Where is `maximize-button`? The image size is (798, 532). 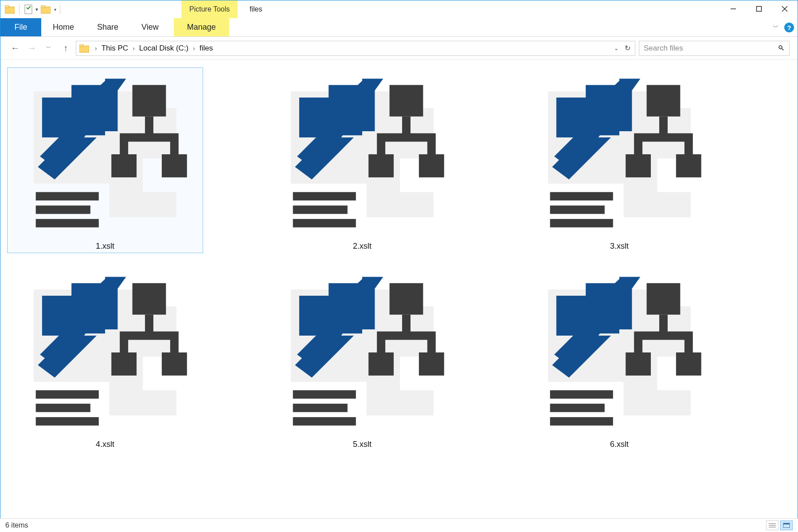 maximize-button is located at coordinates (759, 9).